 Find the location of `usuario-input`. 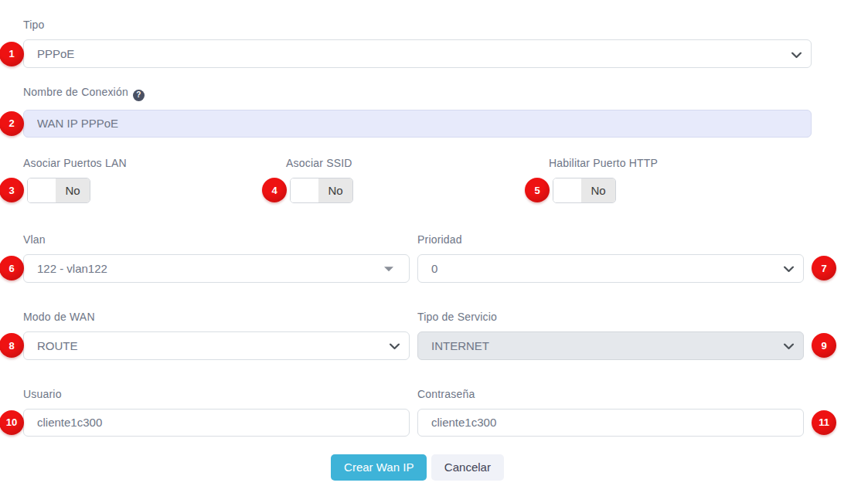

usuario-input is located at coordinates (216, 423).